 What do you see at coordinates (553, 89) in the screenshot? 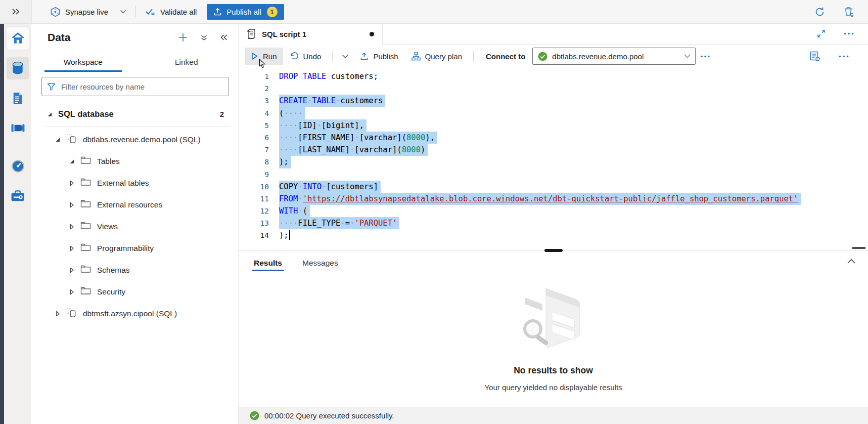
I see `code-line: 2` at bounding box center [553, 89].